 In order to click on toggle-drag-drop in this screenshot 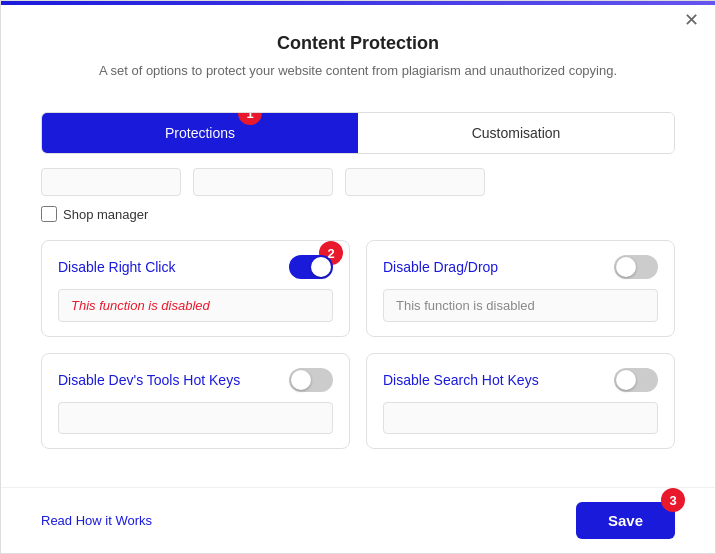, I will do `click(636, 267)`.